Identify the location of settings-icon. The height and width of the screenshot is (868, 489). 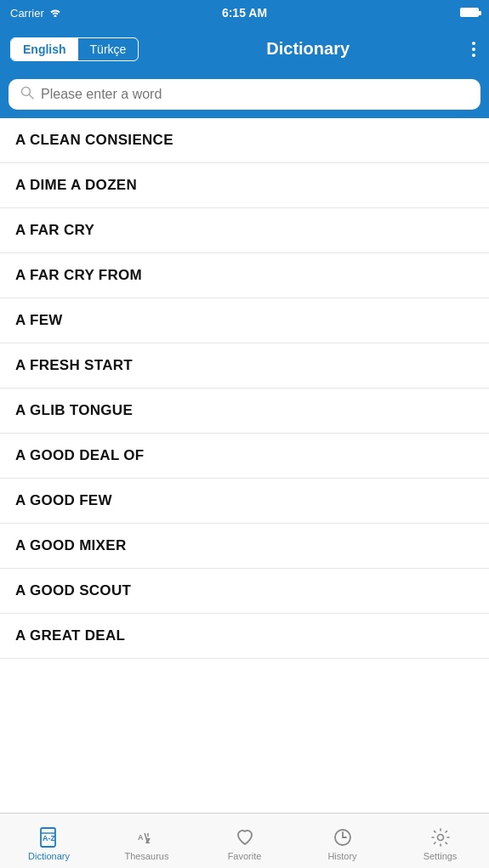
(441, 837).